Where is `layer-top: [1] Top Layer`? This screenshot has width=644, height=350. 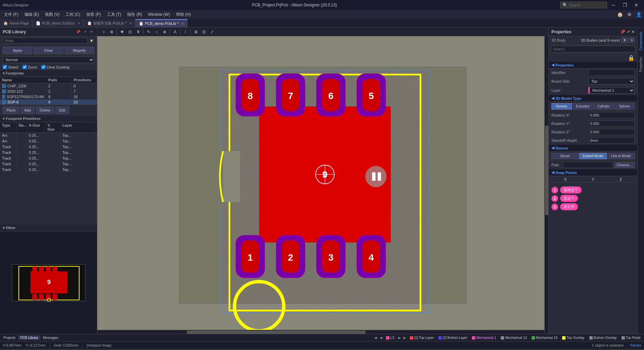
layer-top: [1] Top Layer is located at coordinates (422, 338).